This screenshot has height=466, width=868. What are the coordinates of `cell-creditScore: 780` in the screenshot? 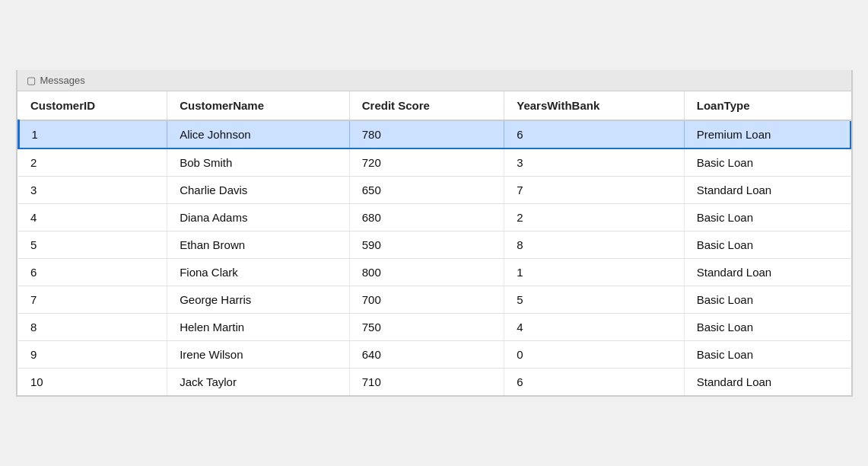 It's located at (426, 134).